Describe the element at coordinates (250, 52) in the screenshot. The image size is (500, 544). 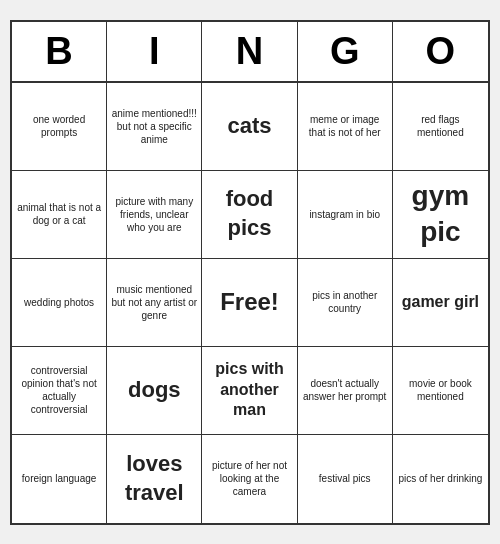
I see `bingo-letter-n: N` at that location.